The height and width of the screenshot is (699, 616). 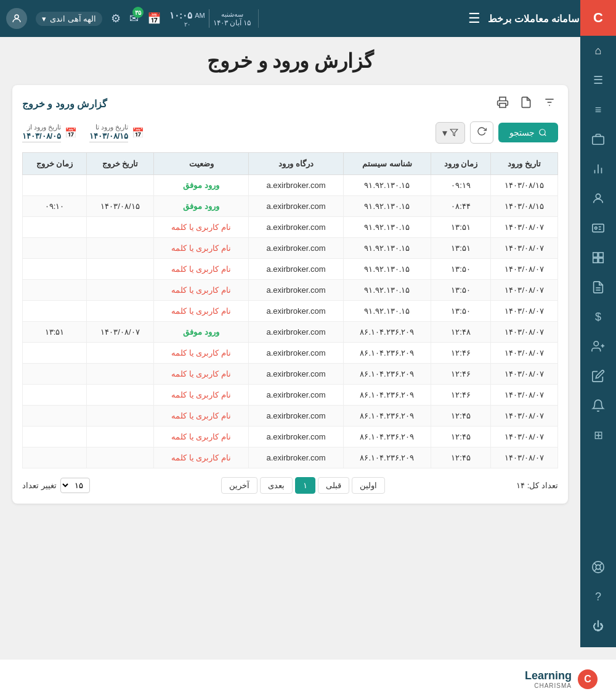 What do you see at coordinates (526, 104) in the screenshot?
I see `card-actions` at bounding box center [526, 104].